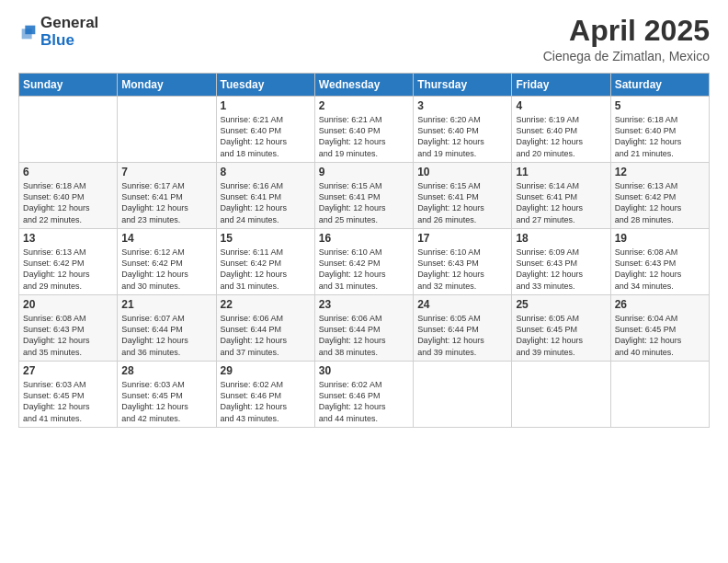  Describe the element at coordinates (364, 262) in the screenshot. I see `calendar-cell: 16Sunrise: 6:10 AMSunset: 6:42 PMDayligh…` at that location.